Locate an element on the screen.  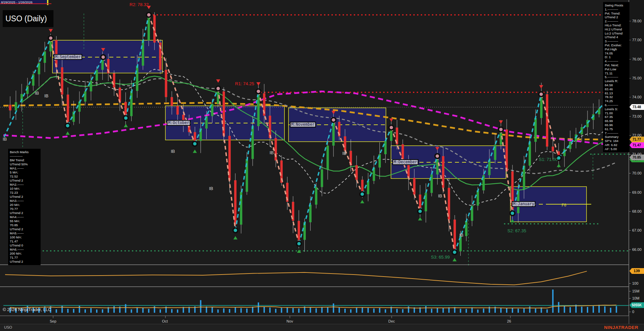
axis-tick-label: 75.00 is located at coordinates (637, 78).